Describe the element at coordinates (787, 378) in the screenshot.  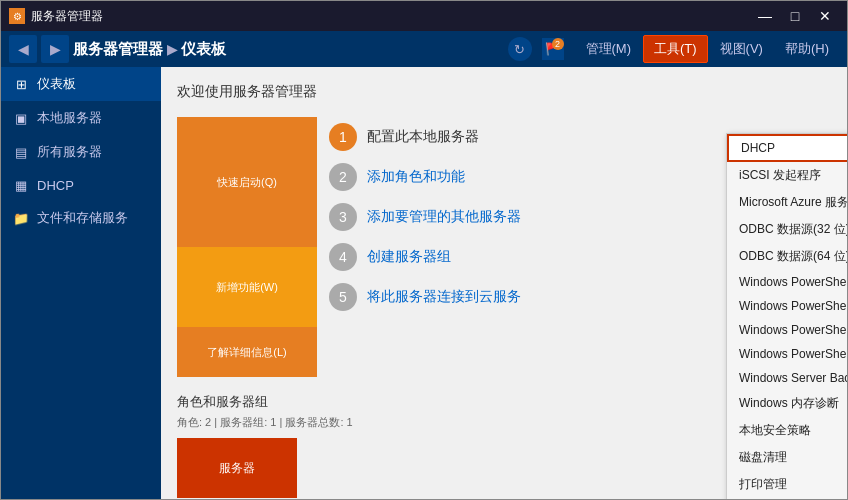
I see `dropdown-item: Windows Server Backup` at that location.